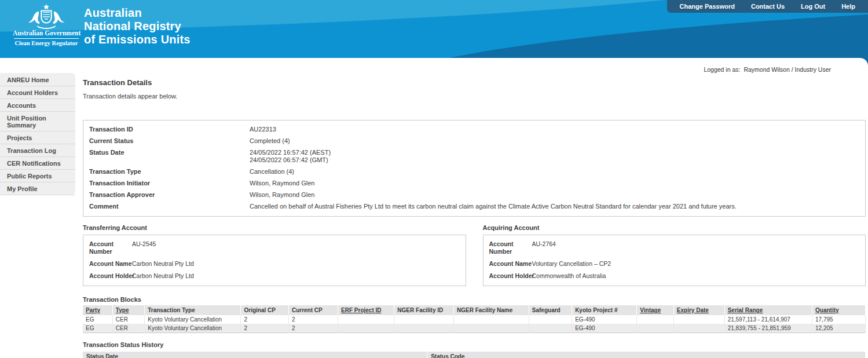 The height and width of the screenshot is (358, 868). Describe the element at coordinates (675, 248) in the screenshot. I see `account-number-row: Account Number AU-2764` at that location.